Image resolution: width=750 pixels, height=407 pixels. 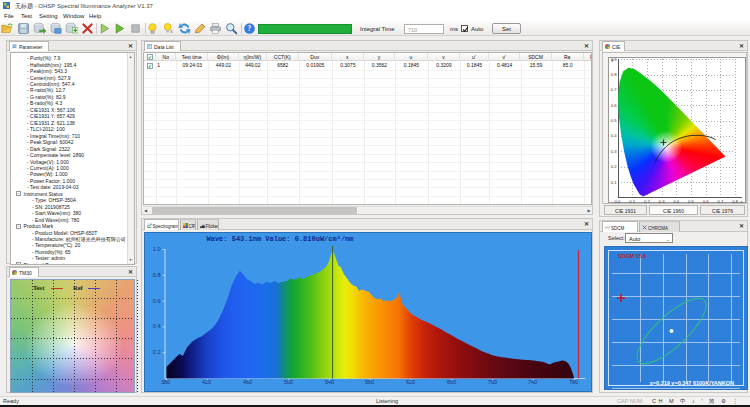 What do you see at coordinates (172, 32) in the screenshot?
I see `svg-text: x` at bounding box center [172, 32].